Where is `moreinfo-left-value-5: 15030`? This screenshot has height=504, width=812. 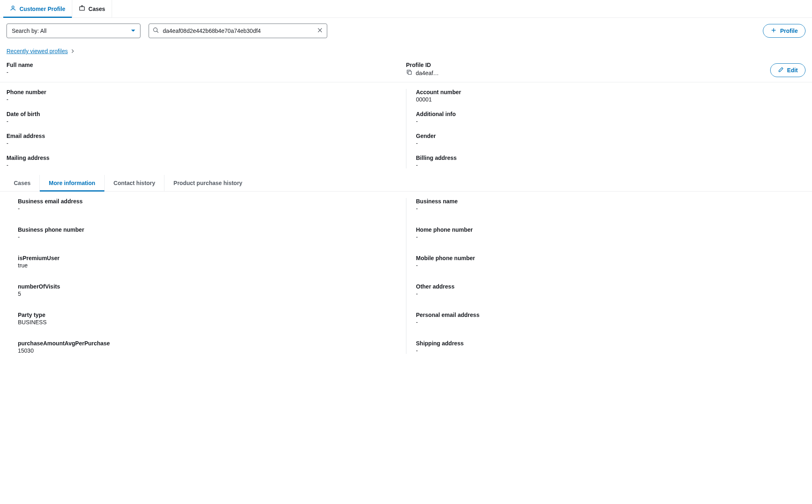 moreinfo-left-value-5: 15030 is located at coordinates (207, 351).